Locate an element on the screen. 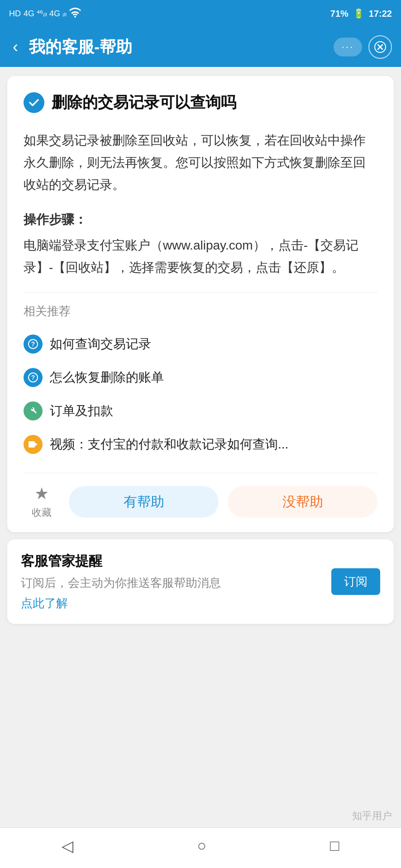 Image resolution: width=401 pixels, height=868 pixels. related-item-text-2: 怎么恢复删除的账单 is located at coordinates (107, 377).